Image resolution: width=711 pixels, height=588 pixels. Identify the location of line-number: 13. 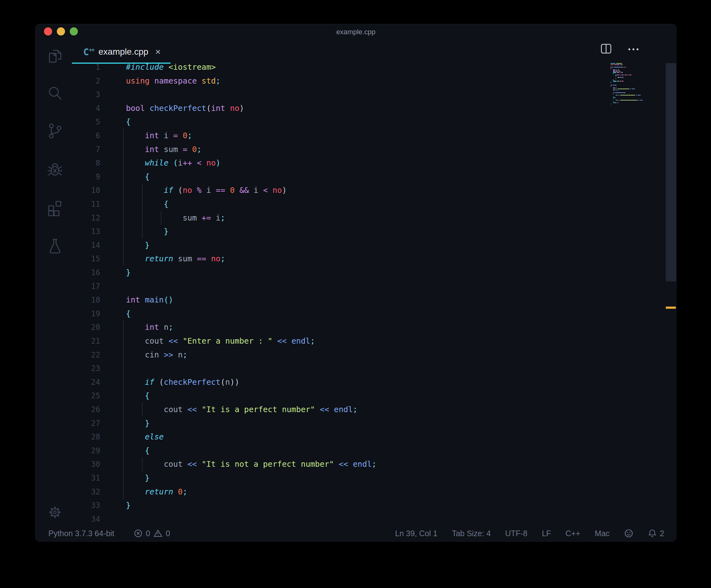
(91, 232).